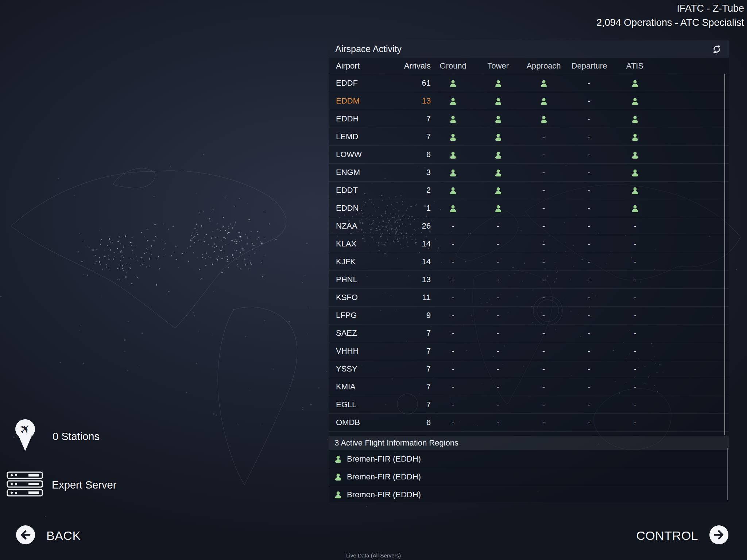 This screenshot has width=747, height=560. What do you see at coordinates (529, 333) in the screenshot?
I see `airport-row: SAEZ 7 - - - - -` at bounding box center [529, 333].